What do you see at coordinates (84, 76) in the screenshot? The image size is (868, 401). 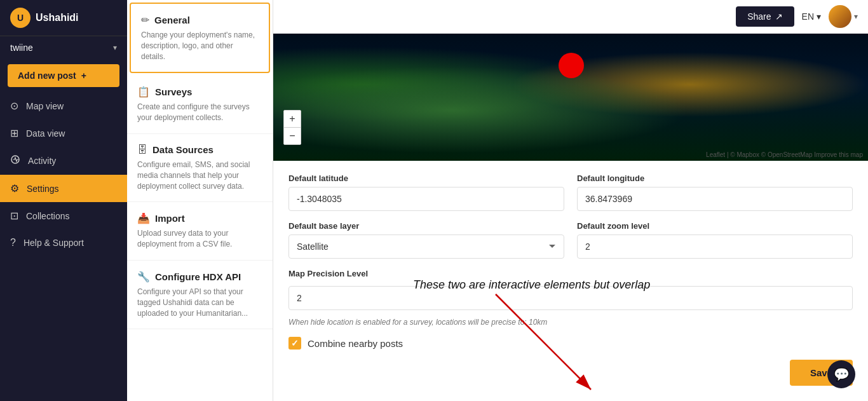 I see `add-post-icon: +` at bounding box center [84, 76].